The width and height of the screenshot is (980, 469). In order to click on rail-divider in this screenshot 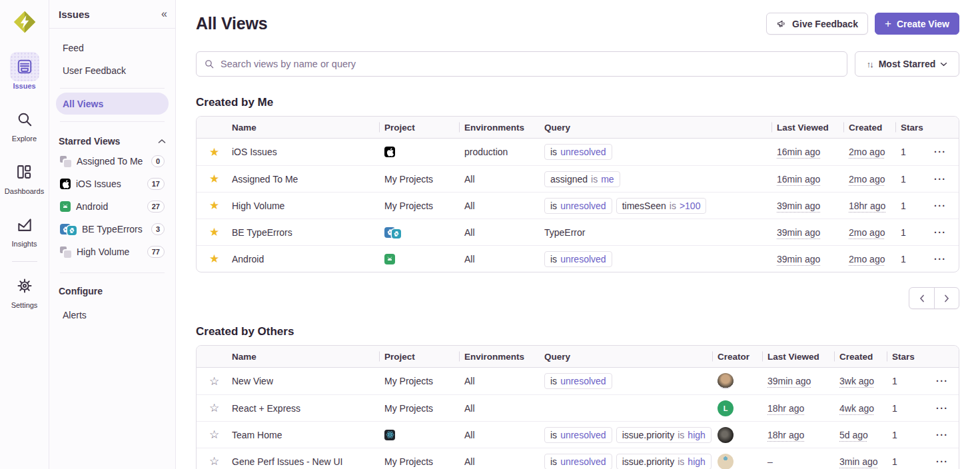, I will do `click(25, 261)`.